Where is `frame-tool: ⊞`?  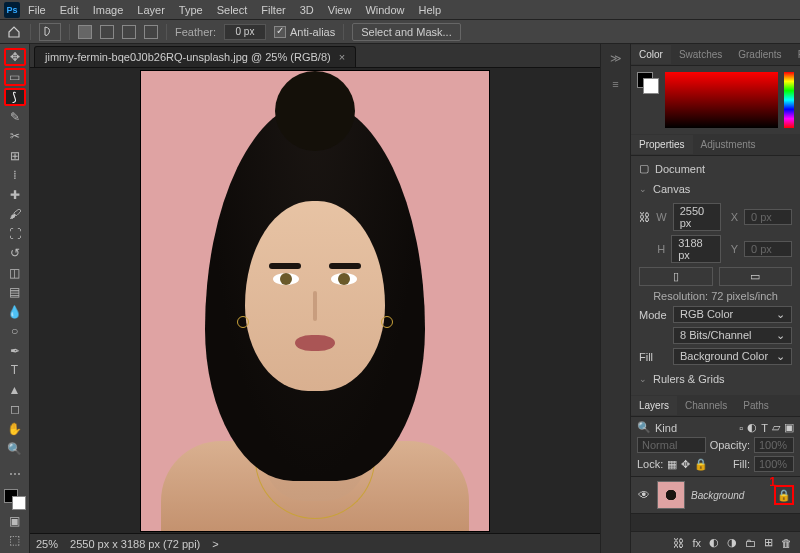
frame-tool: ⊞ is located at coordinates (15, 156).